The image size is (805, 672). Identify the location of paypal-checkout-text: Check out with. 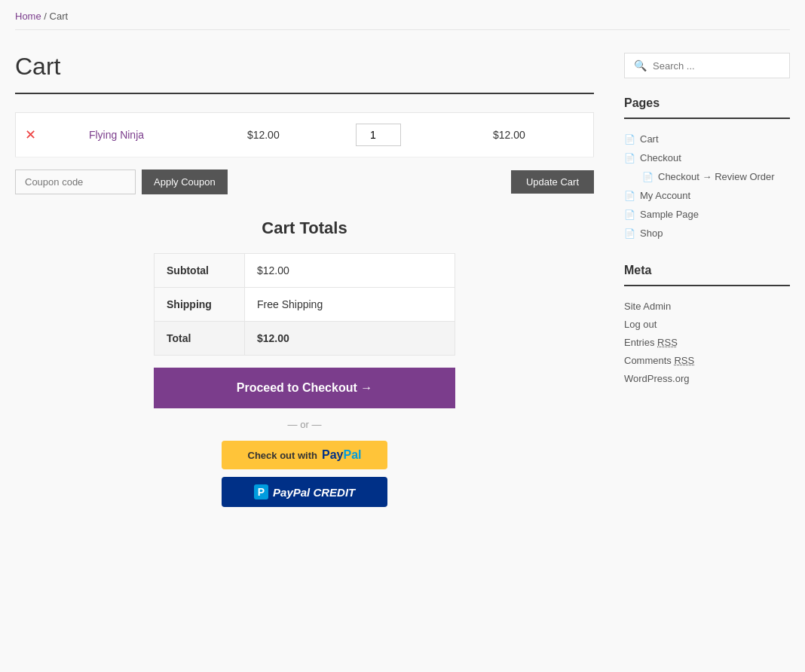
(283, 455).